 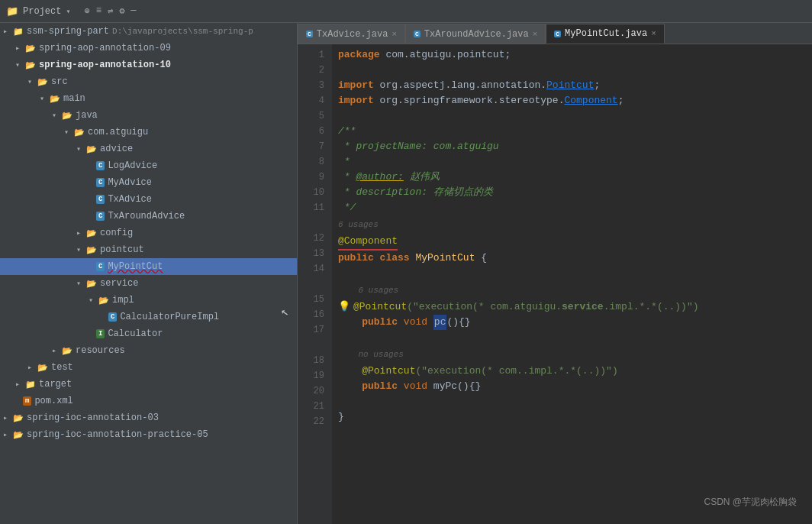 I want to click on sidebar-item-config: 📂 config, so click(x=148, y=233).